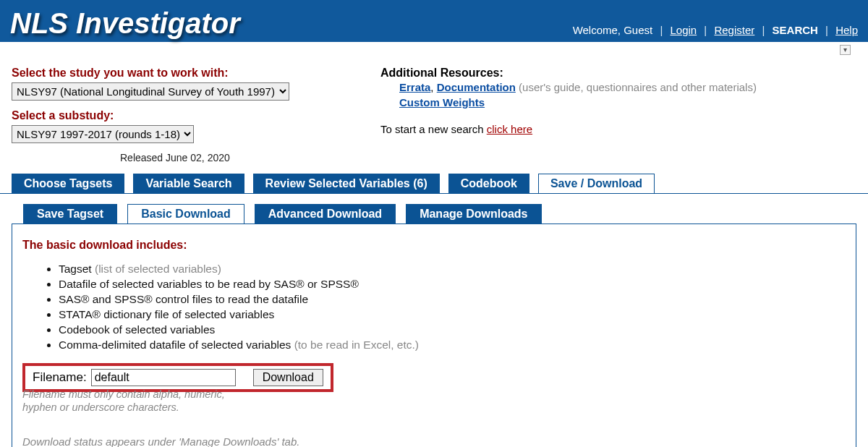 The image size is (868, 447). Describe the element at coordinates (434, 21) in the screenshot. I see `app-header: NLS Investigator Welcome, Guest | Login …` at that location.